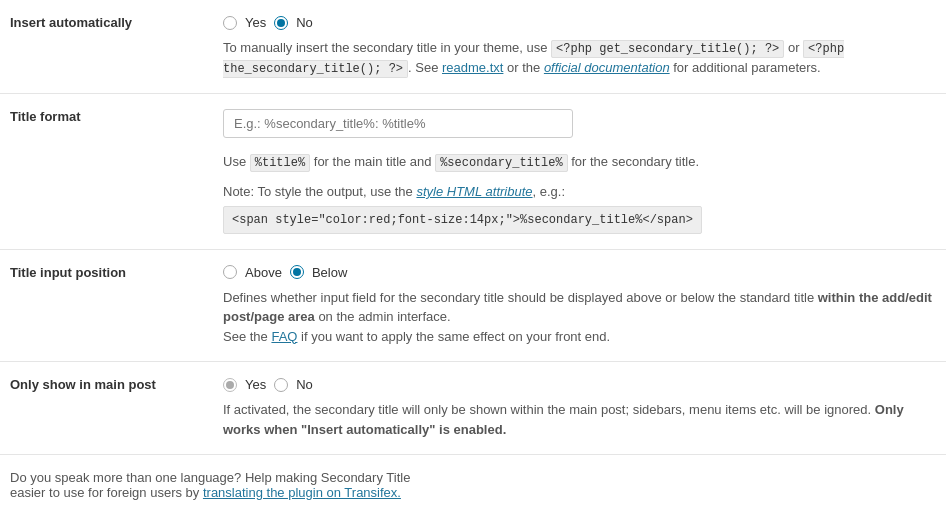 Image resolution: width=946 pixels, height=513 pixels. What do you see at coordinates (501, 163) in the screenshot?
I see `code-secondary-title: %secondary_title%` at bounding box center [501, 163].